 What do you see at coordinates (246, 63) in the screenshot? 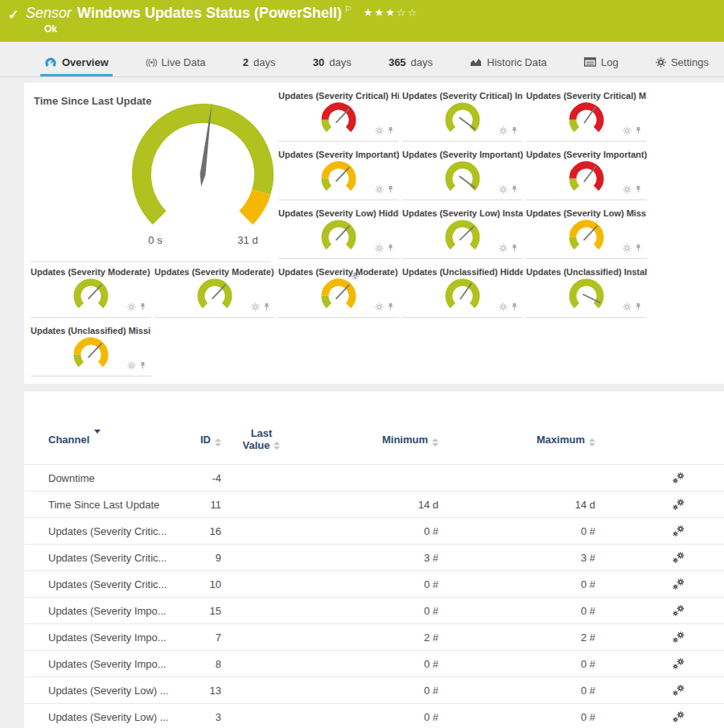
I see `tab-number: 2` at bounding box center [246, 63].